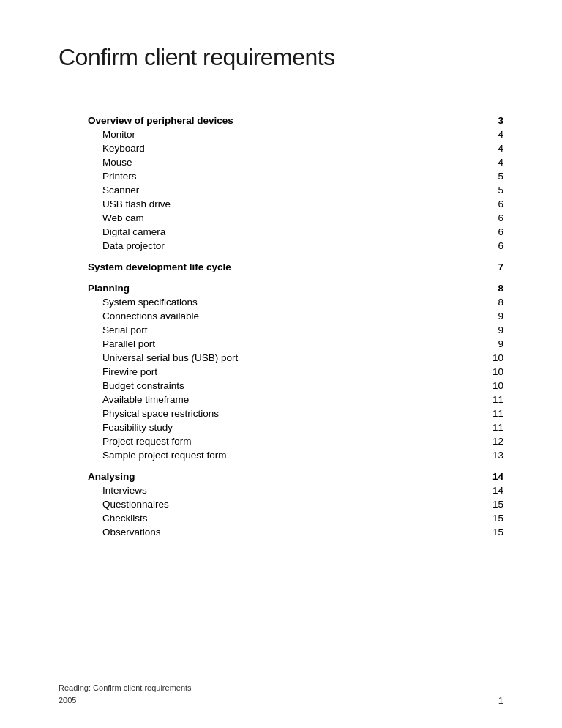 The image size is (562, 728). What do you see at coordinates (296, 218) in the screenshot?
I see `toc-item-0-6: Web cam6` at bounding box center [296, 218].